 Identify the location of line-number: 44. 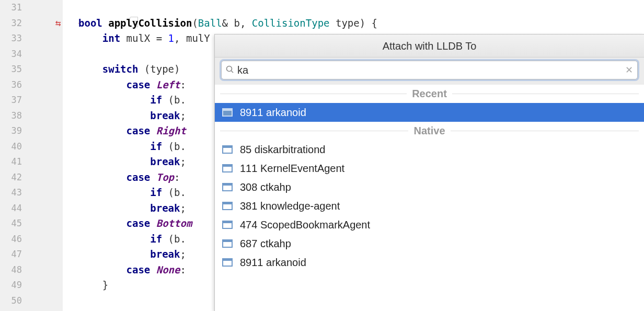
(11, 209).